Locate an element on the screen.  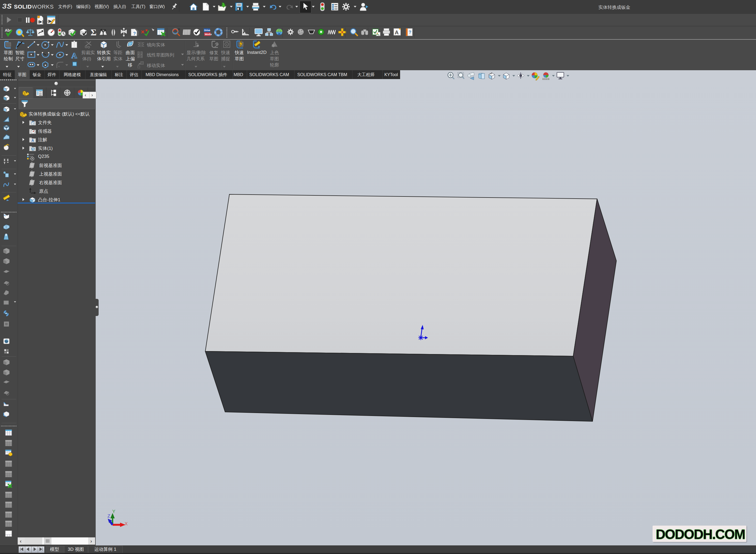
svg-text: X is located at coordinates (126, 524).